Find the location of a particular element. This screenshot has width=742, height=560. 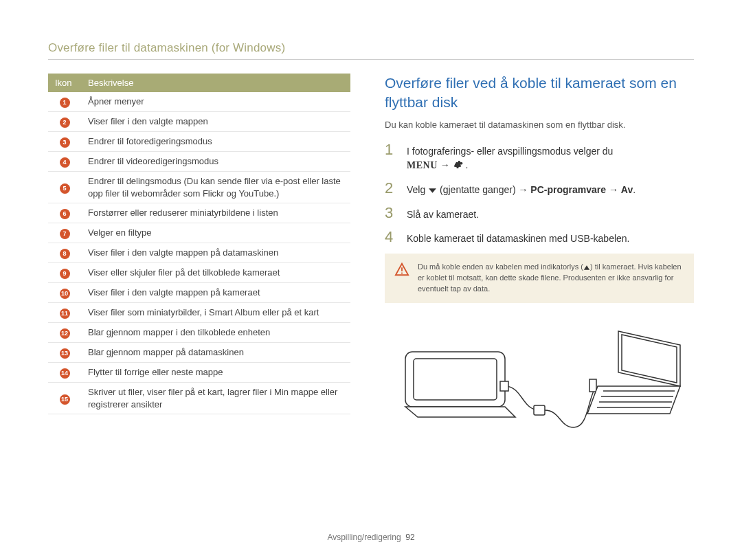

table-row: 1Åpner menyer is located at coordinates (199, 102).